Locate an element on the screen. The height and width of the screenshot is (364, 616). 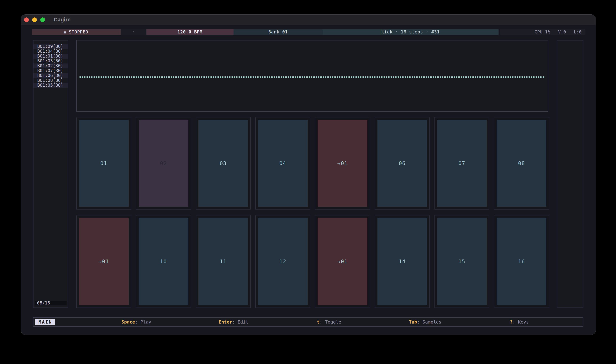
pad: 03 is located at coordinates (223, 163).